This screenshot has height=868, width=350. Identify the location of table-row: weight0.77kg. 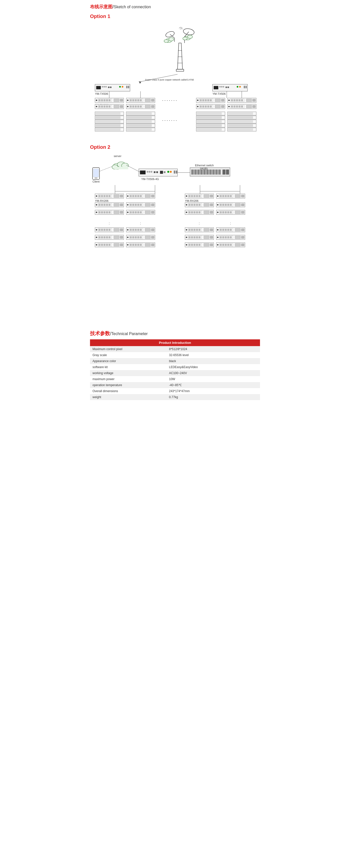
(175, 397).